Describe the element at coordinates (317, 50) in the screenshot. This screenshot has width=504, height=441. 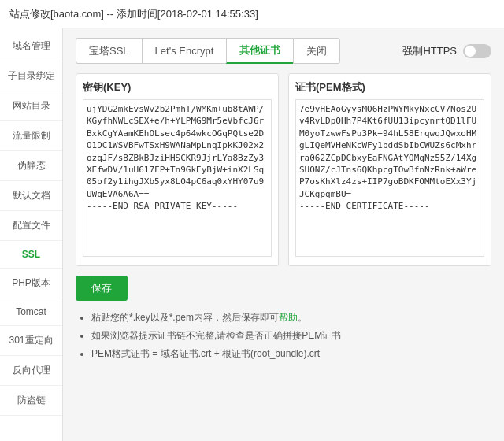
I see `tab-close: 关闭` at that location.